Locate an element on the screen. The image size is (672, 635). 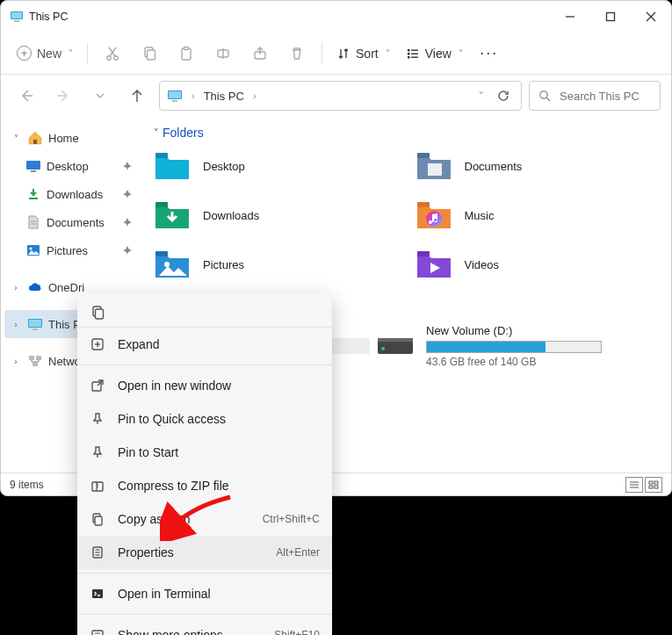
breadcrumb: › This PC › ˅ is located at coordinates (341, 96).